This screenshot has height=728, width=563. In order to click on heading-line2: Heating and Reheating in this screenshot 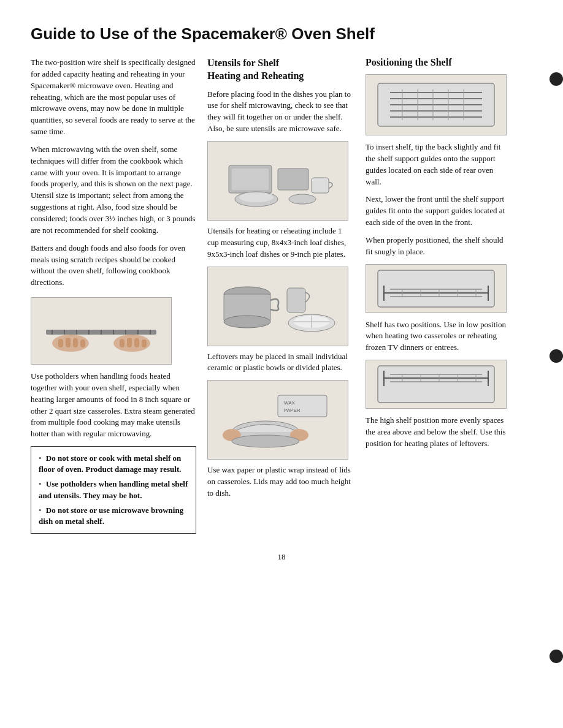, I will do `click(281, 76)`.